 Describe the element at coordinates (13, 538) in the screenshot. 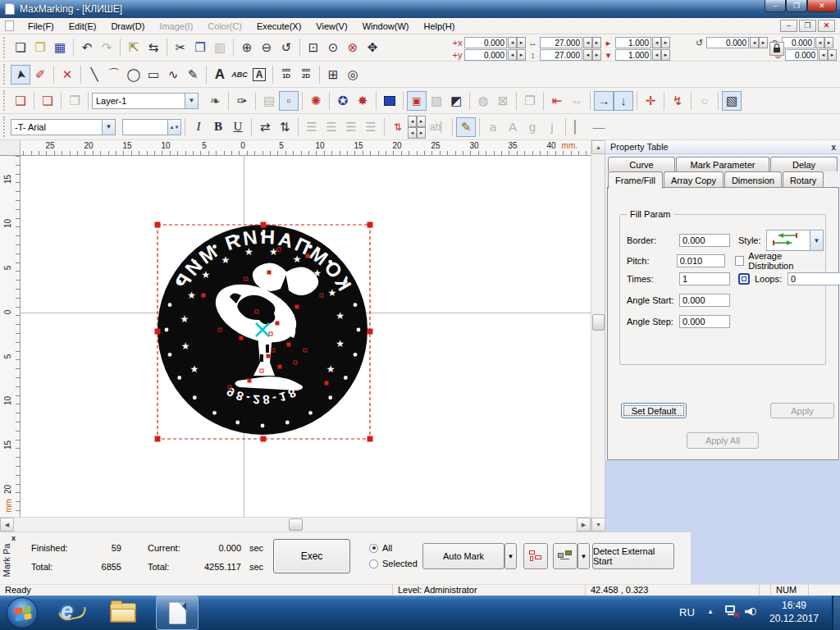

I see `mark-panel-close-icon: x` at that location.